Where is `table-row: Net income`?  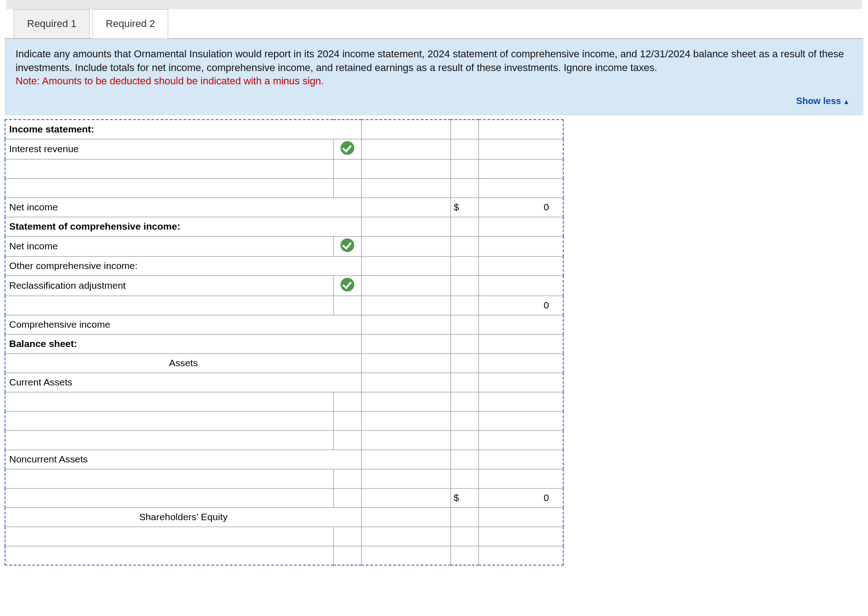
table-row: Net income is located at coordinates (284, 246).